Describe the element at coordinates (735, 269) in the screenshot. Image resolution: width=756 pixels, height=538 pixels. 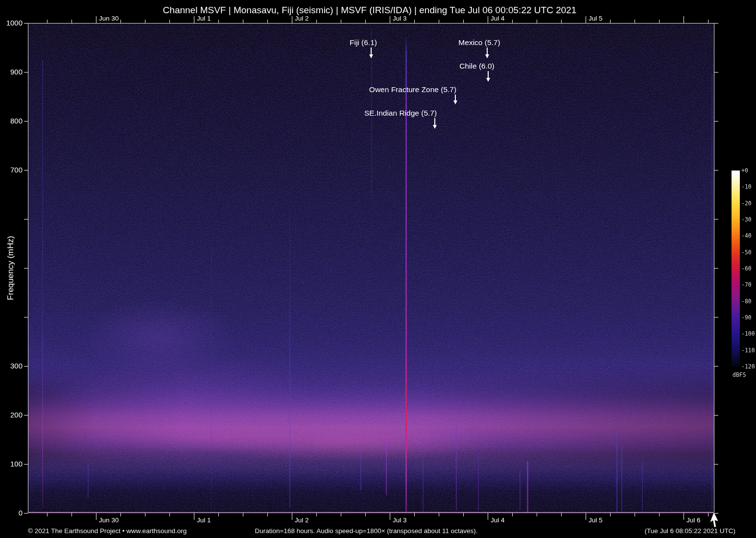
I see `colorbar` at that location.